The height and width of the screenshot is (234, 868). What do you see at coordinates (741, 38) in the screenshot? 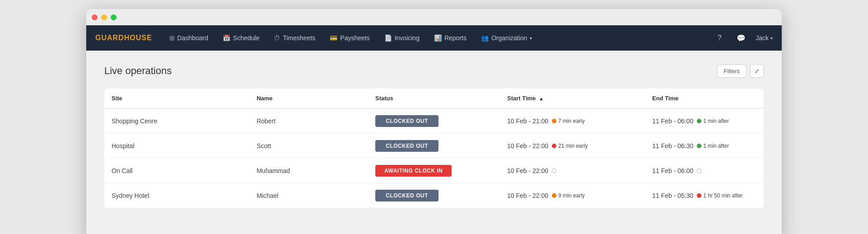
I see `chat-button: 💬` at bounding box center [741, 38].